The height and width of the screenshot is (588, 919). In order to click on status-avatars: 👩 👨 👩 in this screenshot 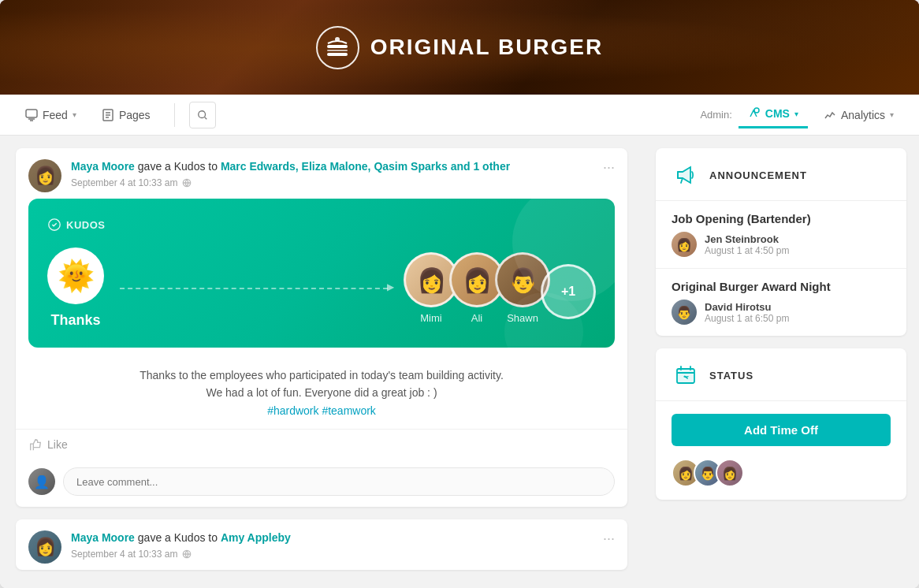, I will do `click(781, 479)`.